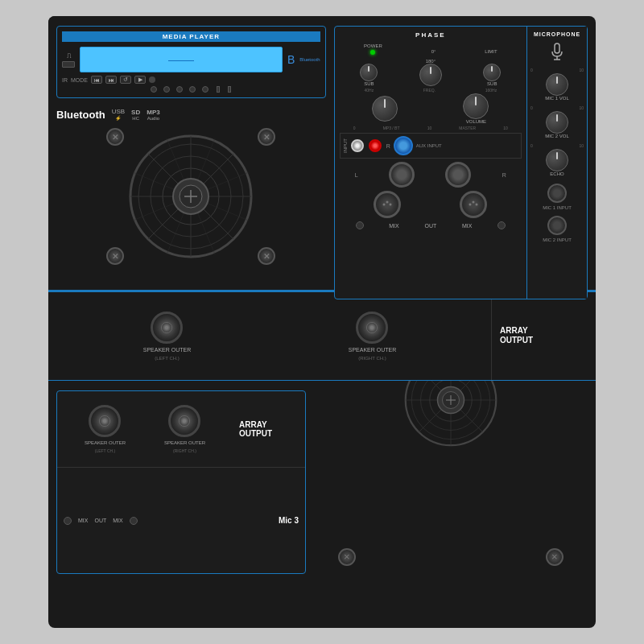 The width and height of the screenshot is (644, 644). What do you see at coordinates (531, 70) in the screenshot?
I see `mic1-scale-0: 0` at bounding box center [531, 70].